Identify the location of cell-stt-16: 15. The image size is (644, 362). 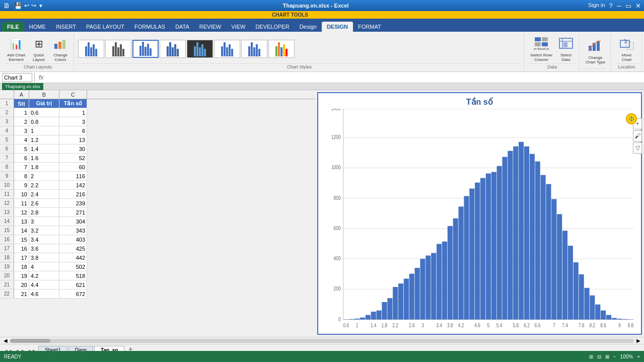
(22, 240).